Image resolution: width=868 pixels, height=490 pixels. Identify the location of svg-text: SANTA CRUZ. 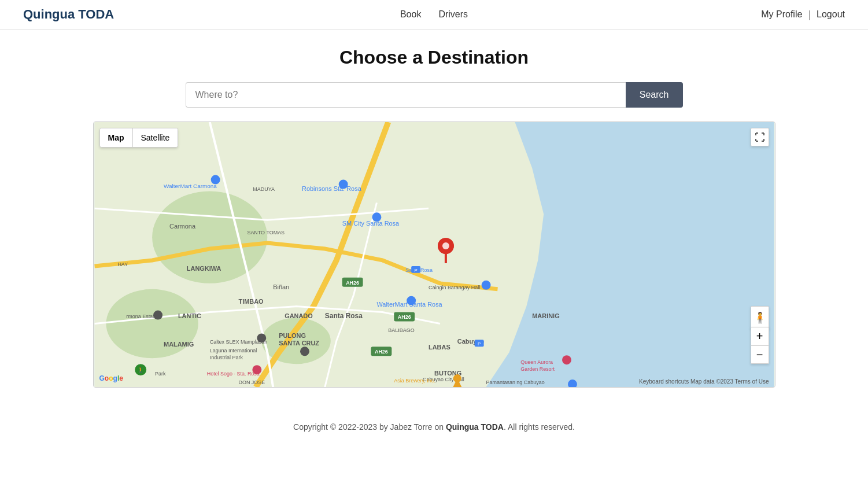
(299, 343).